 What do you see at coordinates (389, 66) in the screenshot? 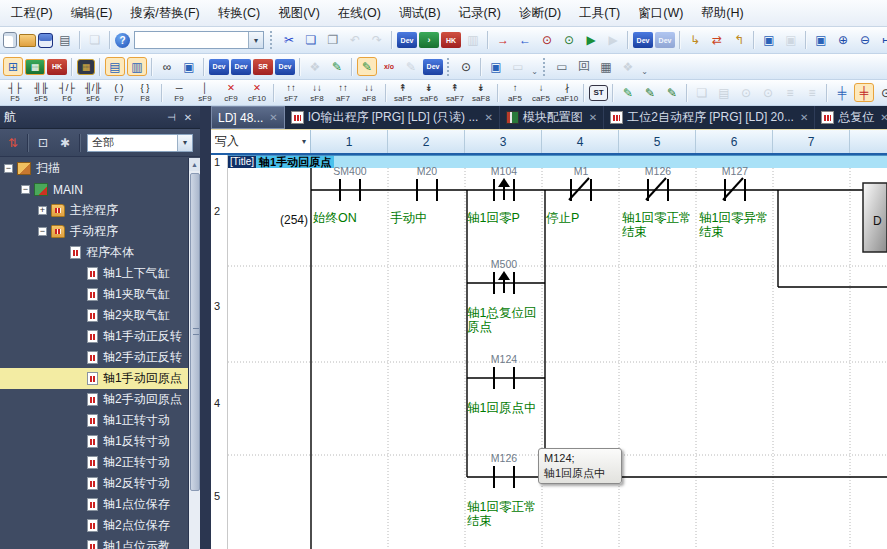
I see `io-system-setting-icon: x/o` at bounding box center [389, 66].